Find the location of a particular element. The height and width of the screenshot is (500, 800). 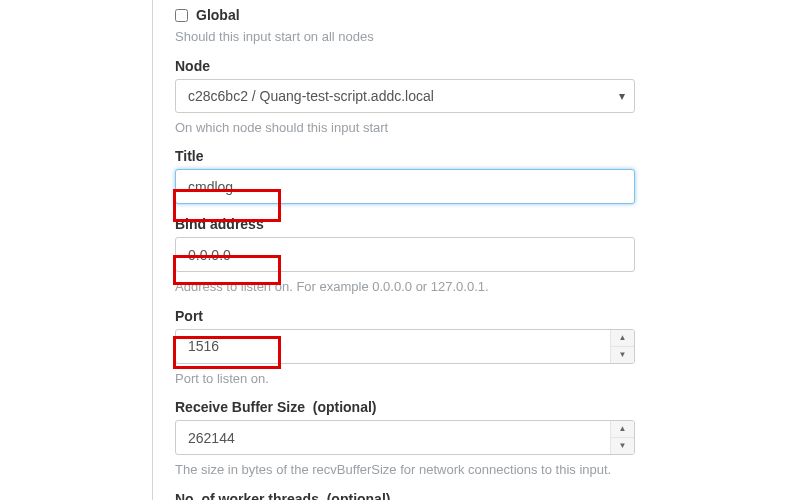

receive-buffer-input-wrap: ▲ ▼ is located at coordinates (405, 438).